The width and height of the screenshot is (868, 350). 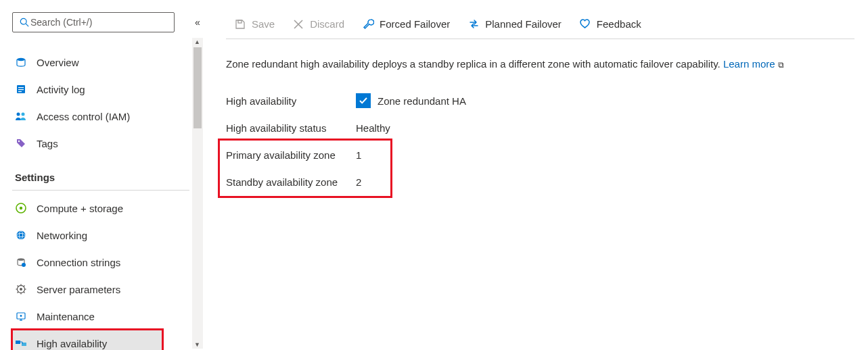 I want to click on button-label: Save, so click(x=263, y=24).